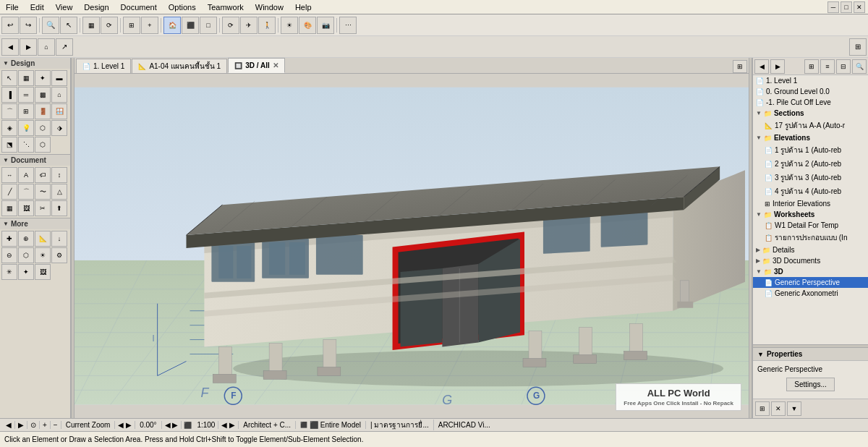 The width and height of the screenshot is (868, 447). I want to click on tool-shell: ⌒, so click(9, 111).